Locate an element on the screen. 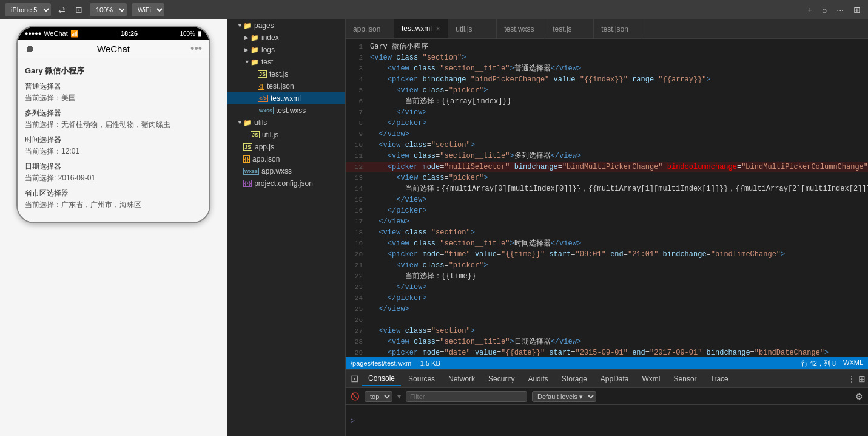 Image resolution: width=868 pixels, height=436 pixels. devtools-icons: ⋮ ⊞ is located at coordinates (856, 379).